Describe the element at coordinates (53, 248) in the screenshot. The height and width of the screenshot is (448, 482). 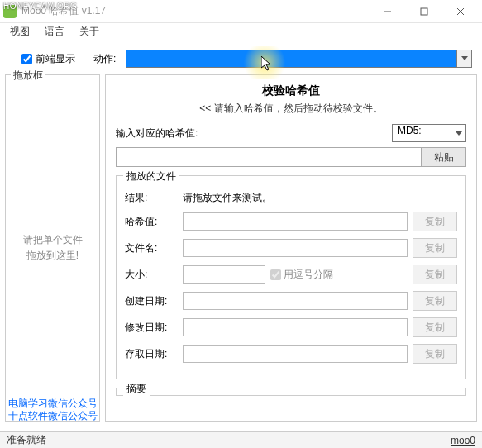
I see `drop-zone: 请把单个文件 拖放到这里!` at that location.